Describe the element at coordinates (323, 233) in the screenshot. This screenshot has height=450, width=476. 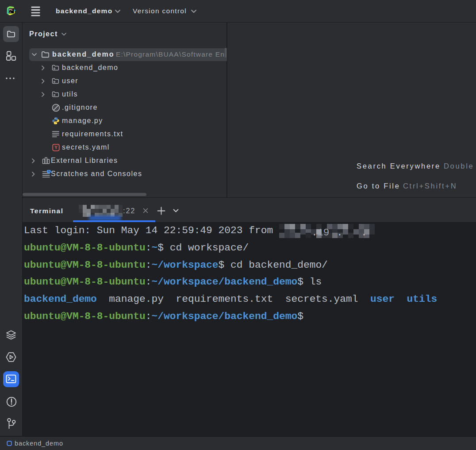
I see `svg-text: 19` at that location.